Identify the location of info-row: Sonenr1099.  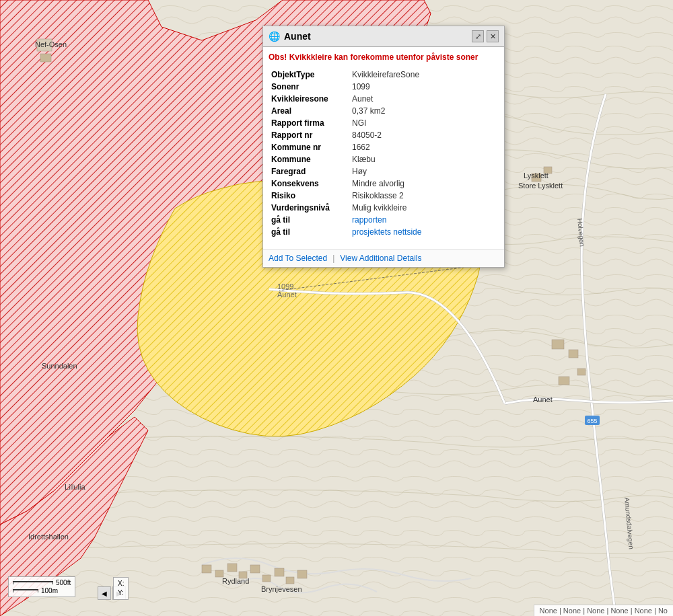
(384, 87).